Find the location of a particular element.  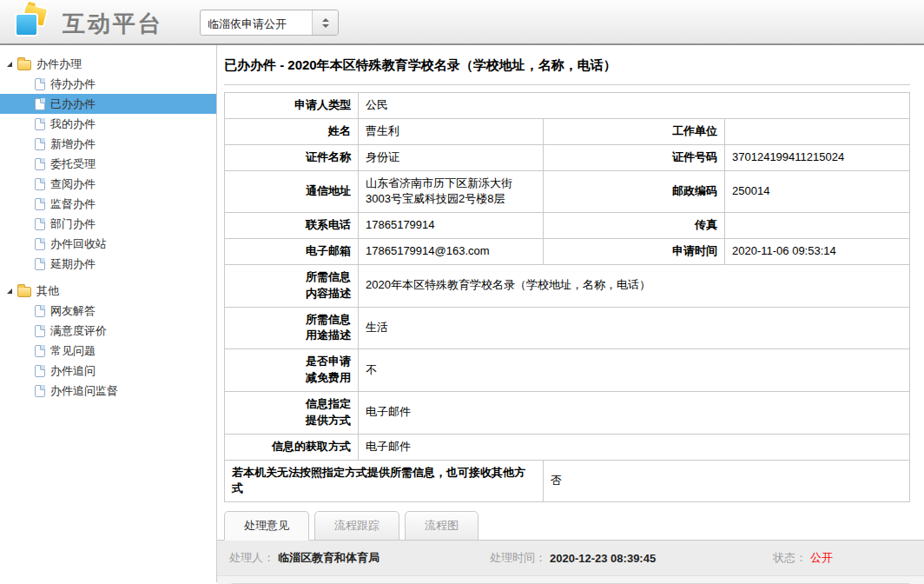

field-value: 生活 is located at coordinates (634, 328).